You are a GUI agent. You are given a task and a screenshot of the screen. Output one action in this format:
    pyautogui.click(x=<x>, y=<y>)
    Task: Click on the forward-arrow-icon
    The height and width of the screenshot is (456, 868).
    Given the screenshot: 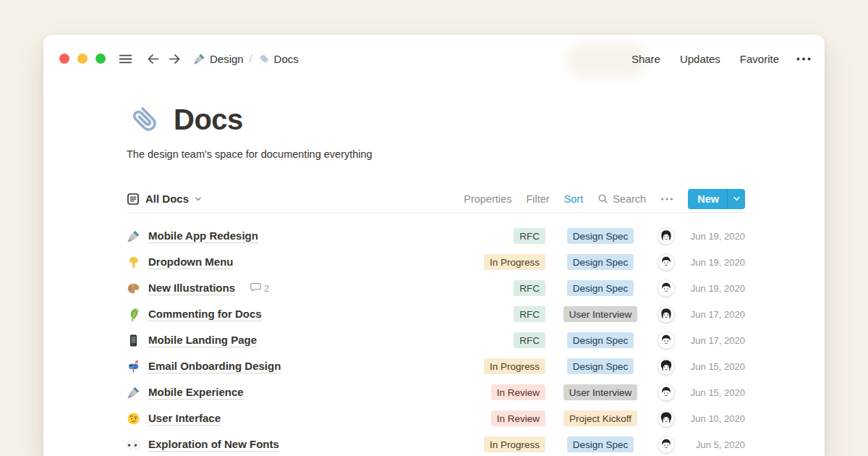 What is the action you would take?
    pyautogui.click(x=175, y=59)
    